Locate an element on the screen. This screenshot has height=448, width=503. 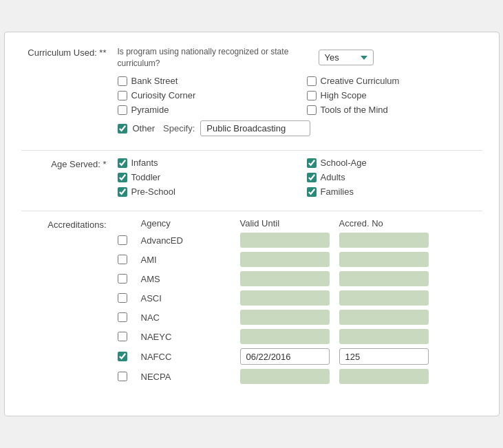
accreditations-label: Accreditations: is located at coordinates (69, 224).